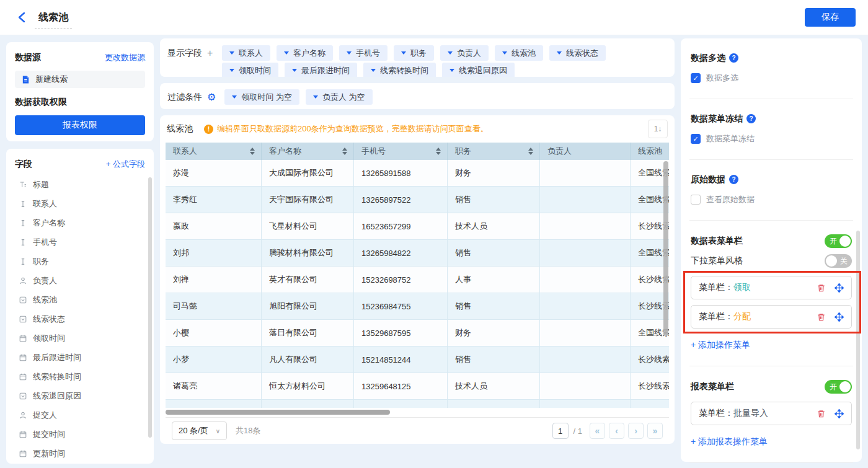  What do you see at coordinates (80, 338) in the screenshot?
I see `field-item: 领取时间` at bounding box center [80, 338].